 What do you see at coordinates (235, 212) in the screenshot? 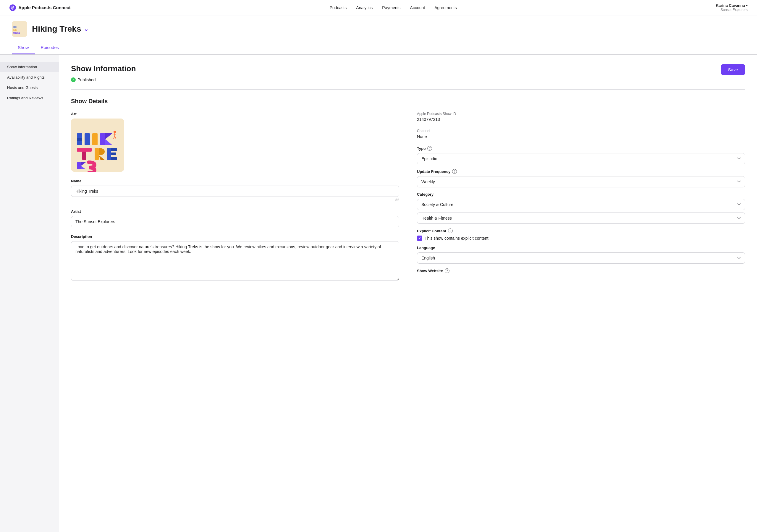
I see `artist-label: Artist` at bounding box center [235, 212].